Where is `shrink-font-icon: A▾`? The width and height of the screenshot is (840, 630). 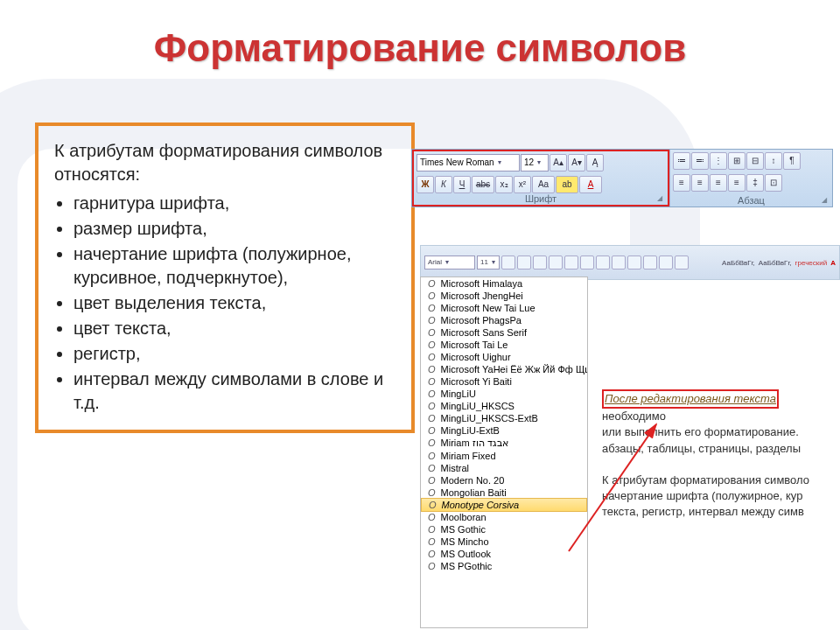 shrink-font-icon: A▾ is located at coordinates (577, 163).